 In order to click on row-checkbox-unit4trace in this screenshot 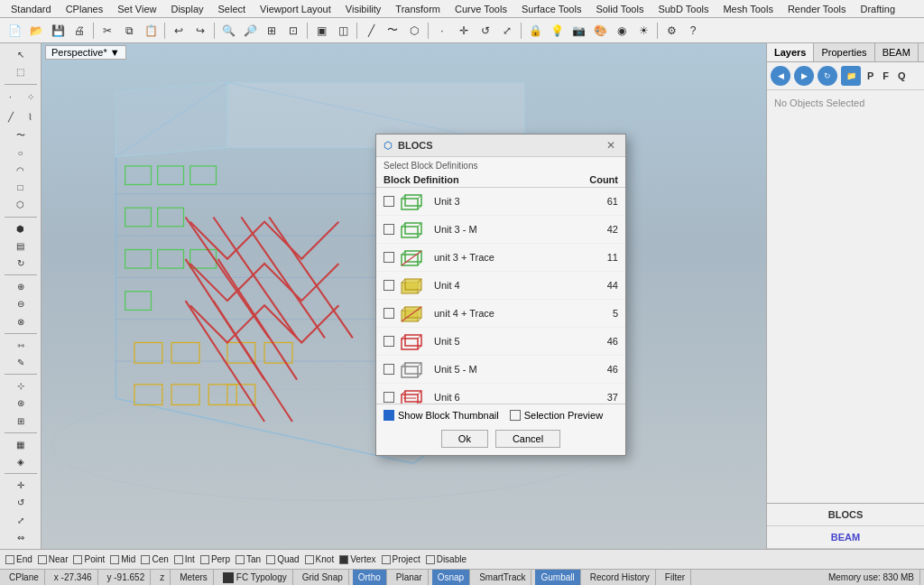, I will do `click(389, 313)`.